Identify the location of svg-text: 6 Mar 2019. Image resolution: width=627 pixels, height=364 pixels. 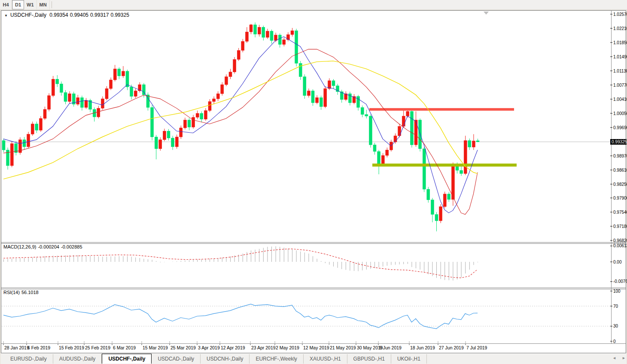
(125, 348).